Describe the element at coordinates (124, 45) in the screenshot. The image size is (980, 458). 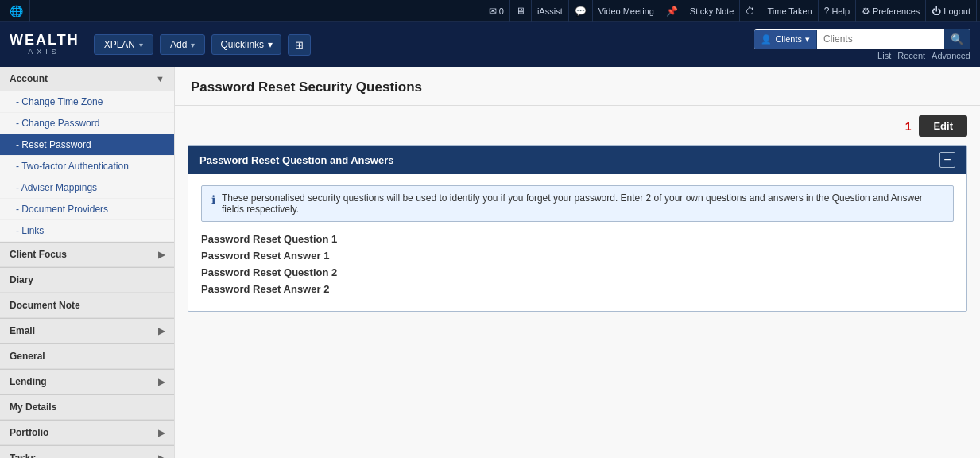
I see `xplan-button: XPLAN ▾` at that location.